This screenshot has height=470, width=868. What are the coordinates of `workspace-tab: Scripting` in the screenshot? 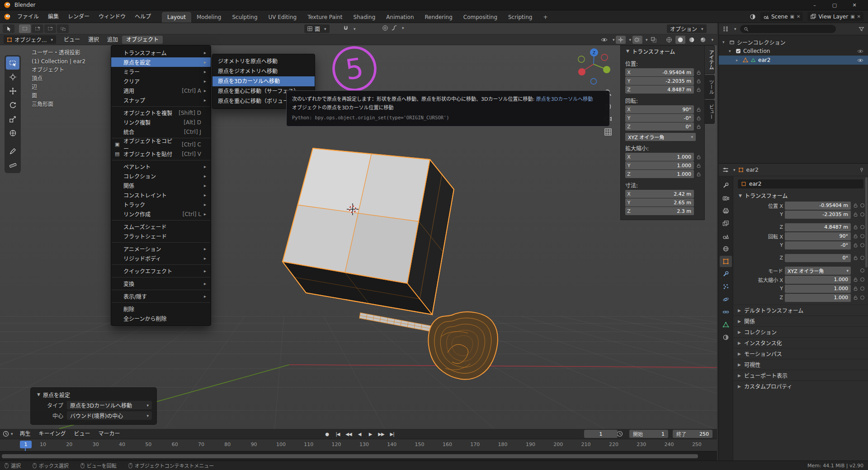 It's located at (520, 17).